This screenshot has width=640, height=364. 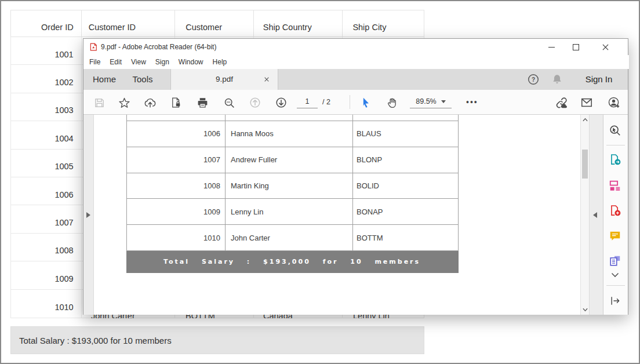 What do you see at coordinates (615, 210) in the screenshot?
I see `create-pdf-button` at bounding box center [615, 210].